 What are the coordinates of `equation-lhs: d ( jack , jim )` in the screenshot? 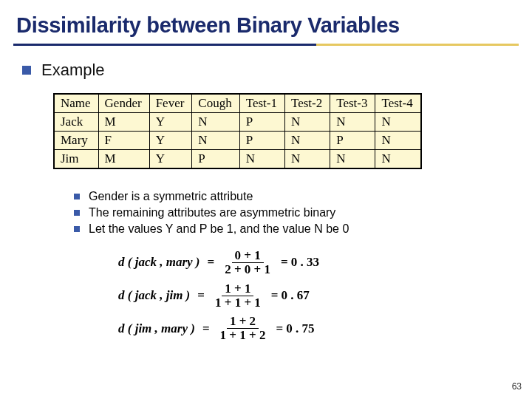 It's located at (154, 296).